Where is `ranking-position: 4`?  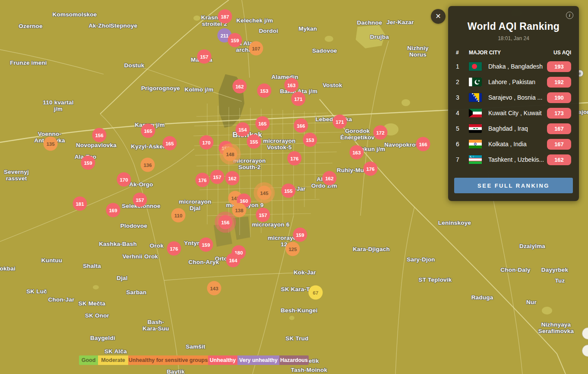
ranking-position: 4 is located at coordinates (462, 113).